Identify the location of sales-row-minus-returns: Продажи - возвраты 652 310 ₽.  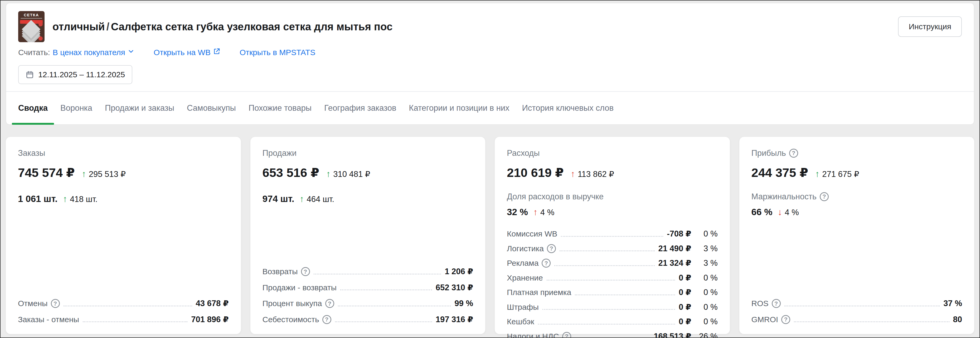
(368, 288).